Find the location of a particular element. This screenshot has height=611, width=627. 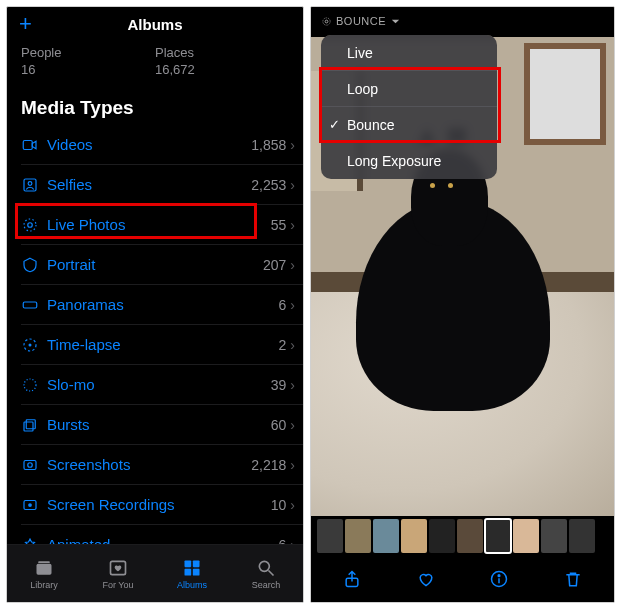

tab-albums-label: Albums is located at coordinates (192, 585).